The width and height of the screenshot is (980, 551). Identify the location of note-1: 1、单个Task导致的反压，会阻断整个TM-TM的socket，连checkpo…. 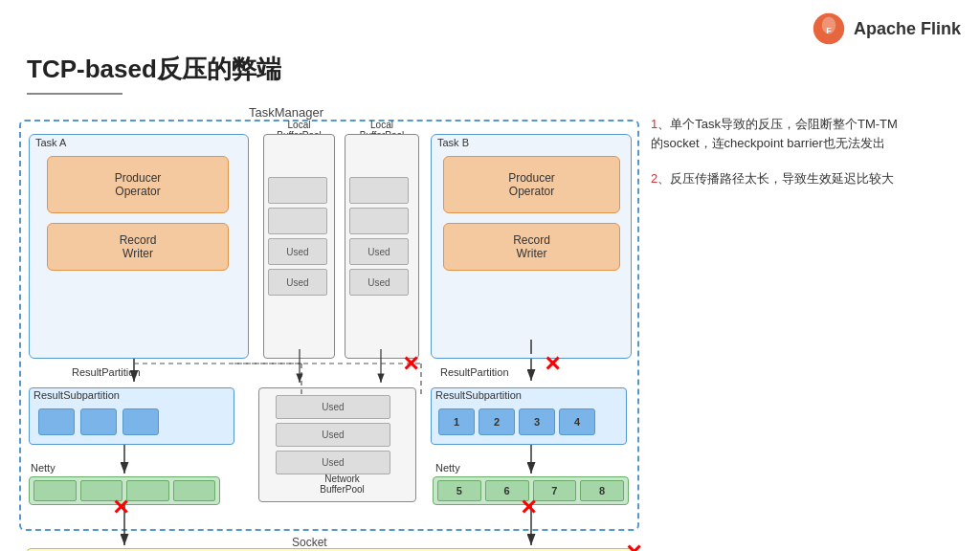
(809, 134).